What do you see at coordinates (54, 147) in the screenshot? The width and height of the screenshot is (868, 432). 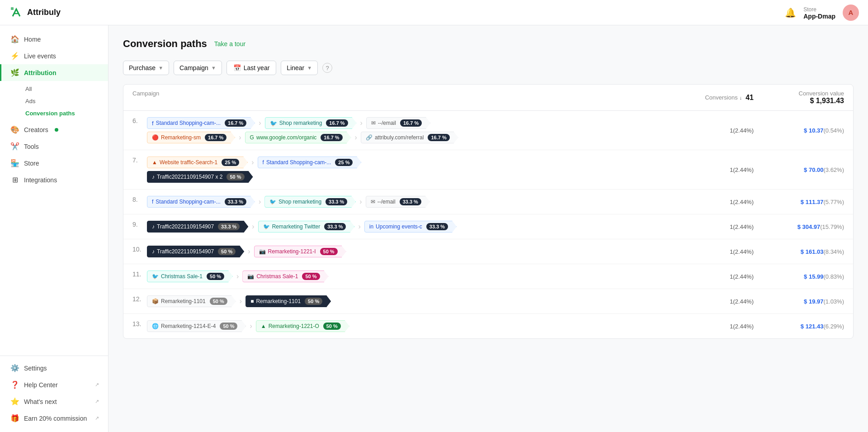 I see `sidebar-item-tools: ✂️ Tools` at bounding box center [54, 147].